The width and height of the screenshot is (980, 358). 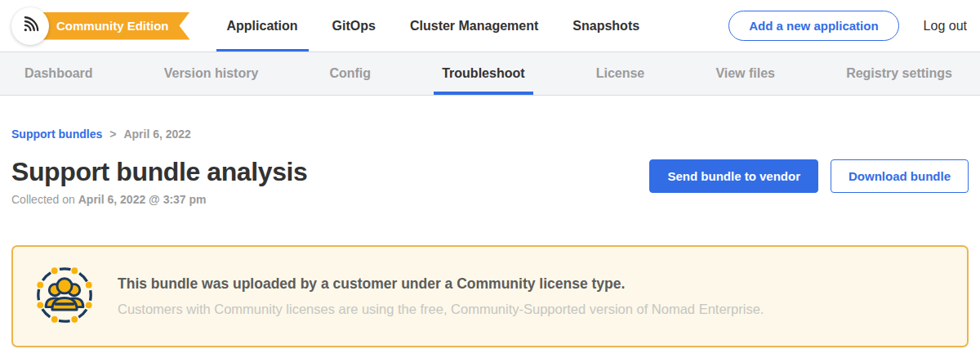 What do you see at coordinates (30, 26) in the screenshot?
I see `replicated-logo-icon` at bounding box center [30, 26].